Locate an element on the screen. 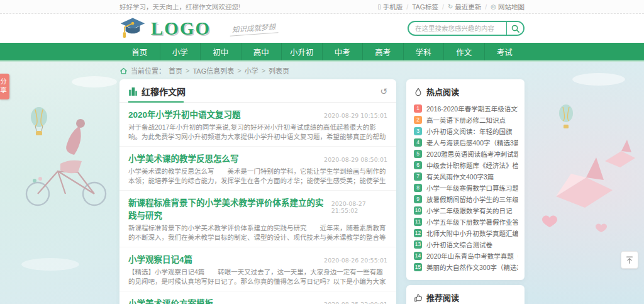 This screenshot has width=644, height=304. hot-read-item-label: 2020年山东青岛中考数学真题（已公布） is located at coordinates (472, 256).